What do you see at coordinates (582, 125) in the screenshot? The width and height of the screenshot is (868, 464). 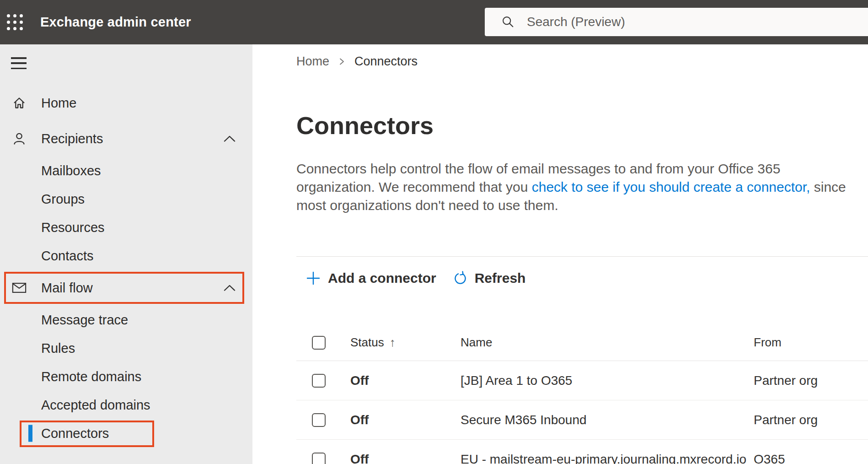 I see `page-title: Connectors` at bounding box center [582, 125].